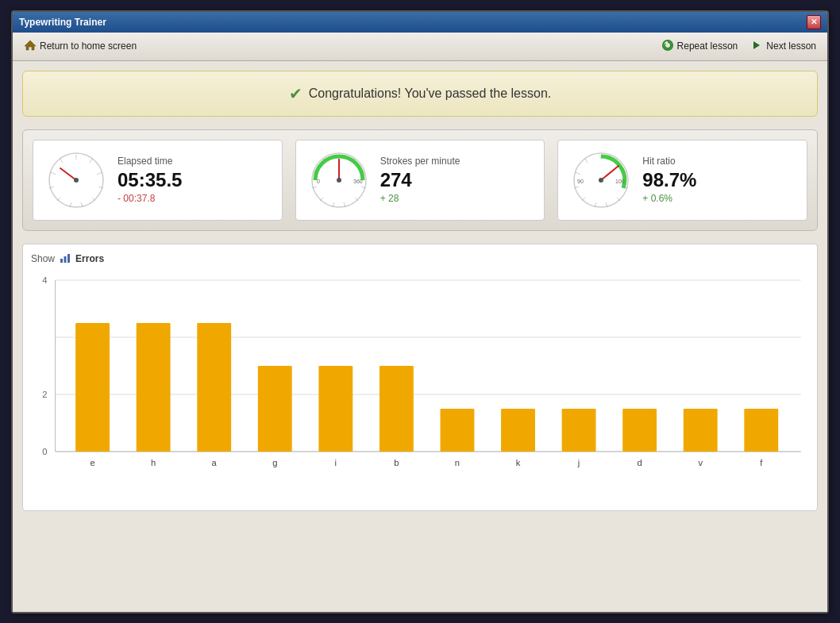 Image resolution: width=840 pixels, height=623 pixels. I want to click on home-icon, so click(30, 46).